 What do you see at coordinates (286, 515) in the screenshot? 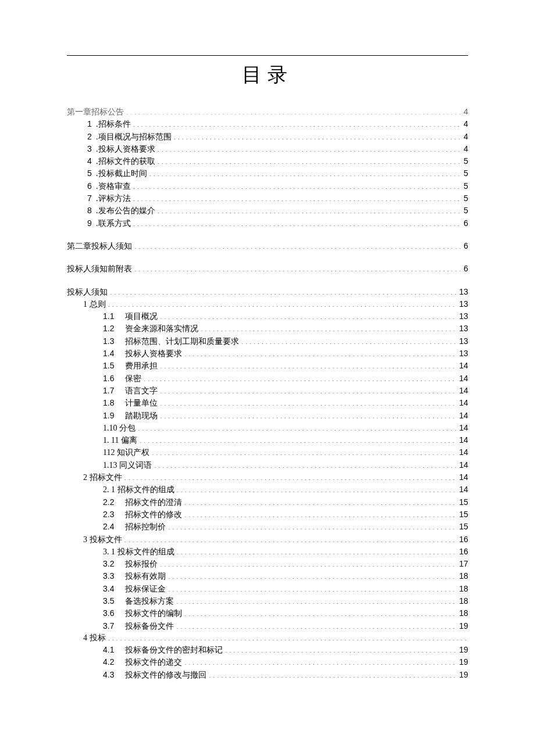
I see `toc-row: 2.3招标文件的修改15` at bounding box center [286, 515].